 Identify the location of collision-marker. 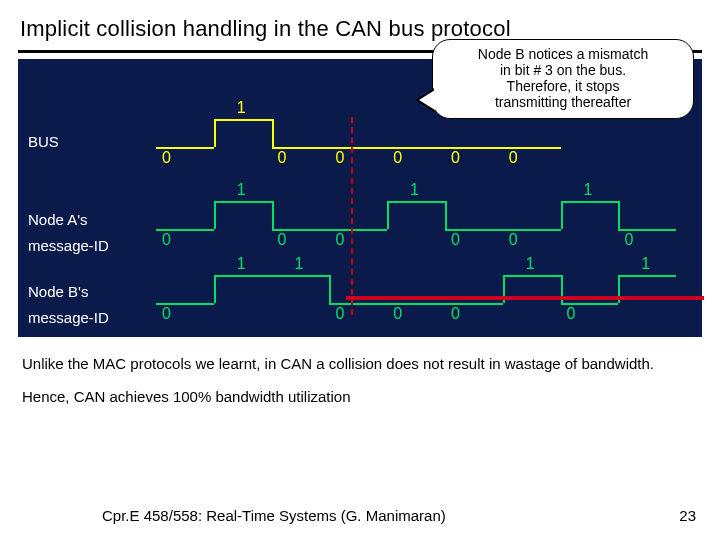
(352, 216).